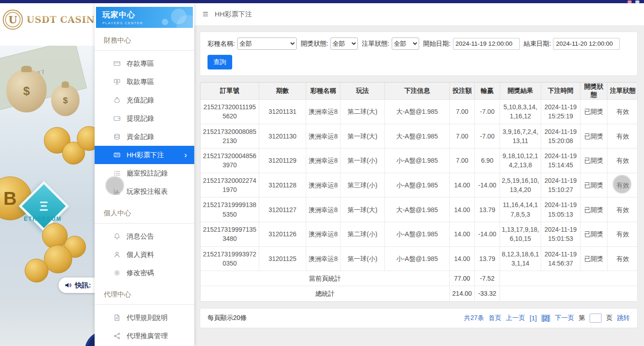 The width and height of the screenshot is (644, 346). Describe the element at coordinates (538, 44) in the screenshot. I see `end-date-label: 結束日期:` at that location.